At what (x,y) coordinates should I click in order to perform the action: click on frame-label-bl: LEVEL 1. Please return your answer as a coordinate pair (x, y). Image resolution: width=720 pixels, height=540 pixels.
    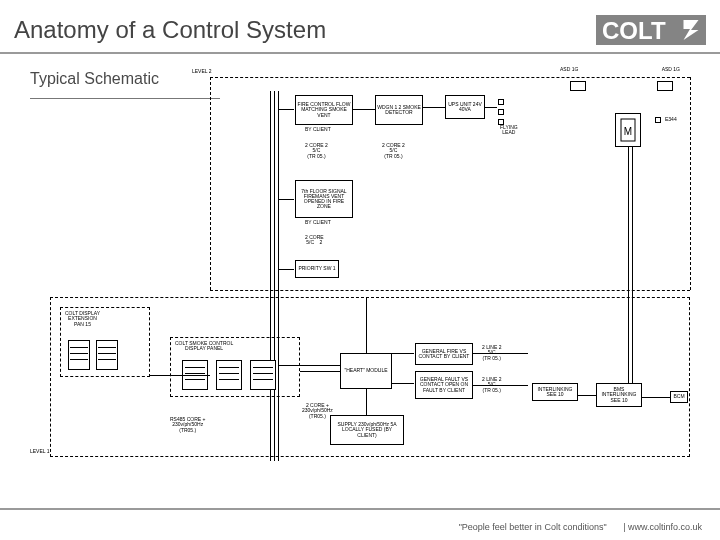
    Looking at the image, I should click on (40, 452).